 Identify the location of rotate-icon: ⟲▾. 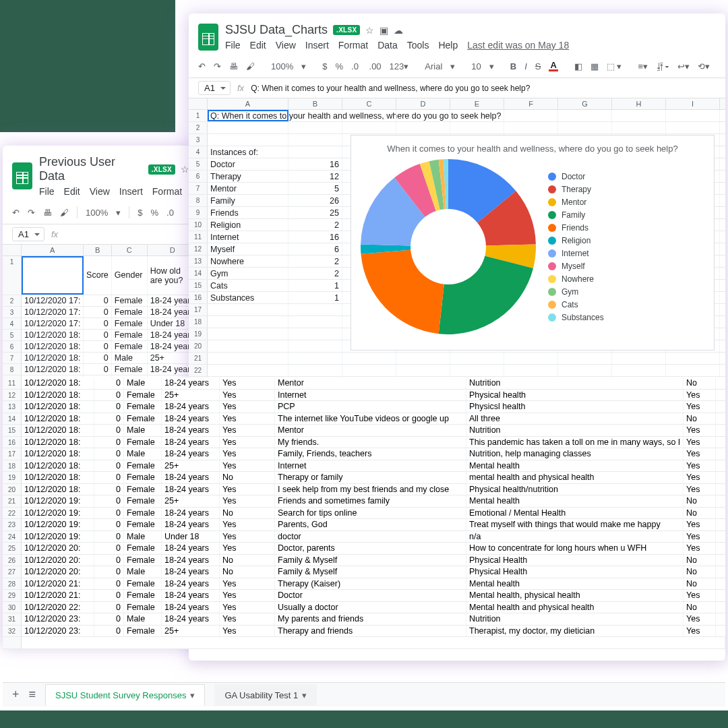
(704, 66).